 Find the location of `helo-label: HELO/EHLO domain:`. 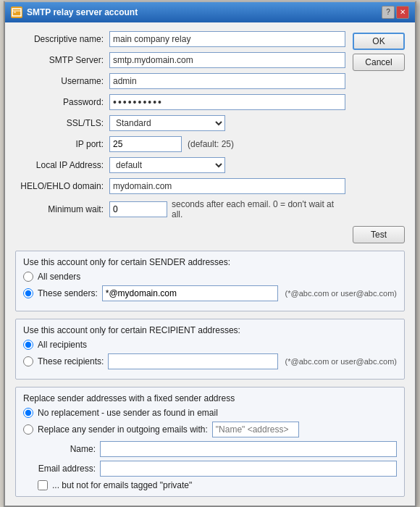

helo-label: HELO/EHLO domain: is located at coordinates (62, 186).